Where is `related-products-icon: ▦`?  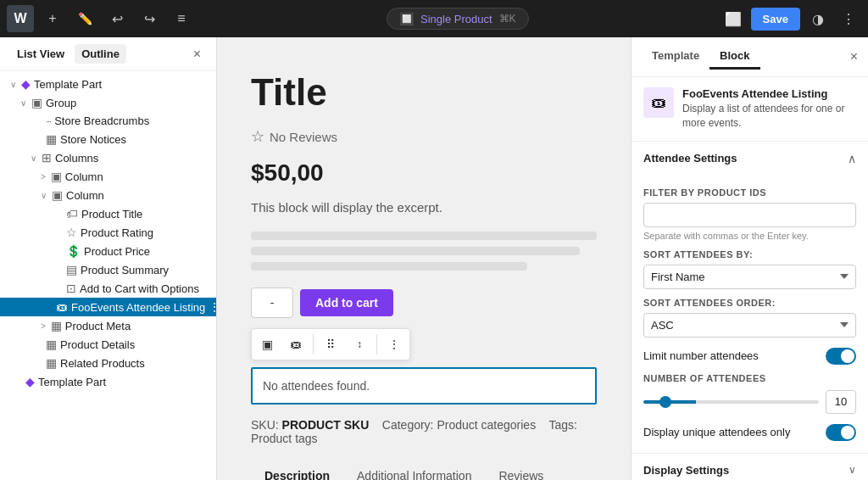 related-products-icon: ▦ is located at coordinates (51, 363).